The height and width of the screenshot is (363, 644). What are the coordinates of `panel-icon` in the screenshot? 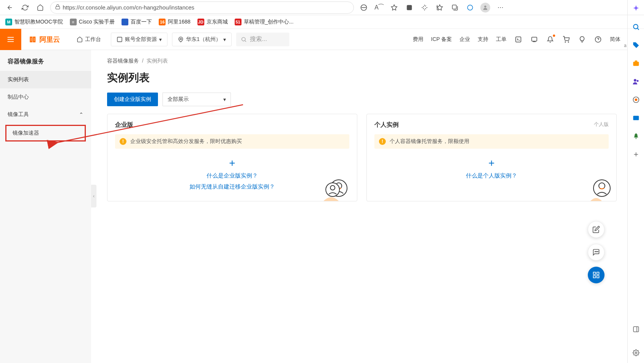 It's located at (636, 329).